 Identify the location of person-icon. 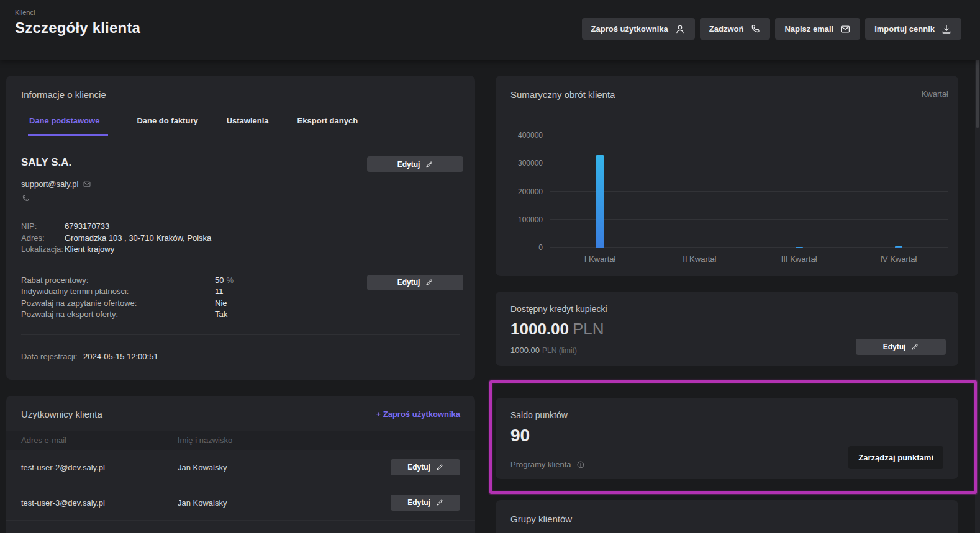
(680, 29).